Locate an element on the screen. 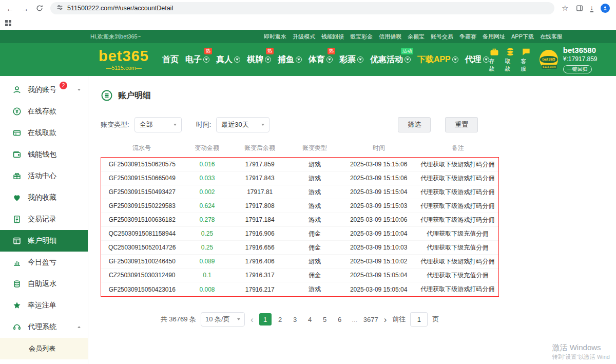  topbar-link: 余额宝 is located at coordinates (416, 37).